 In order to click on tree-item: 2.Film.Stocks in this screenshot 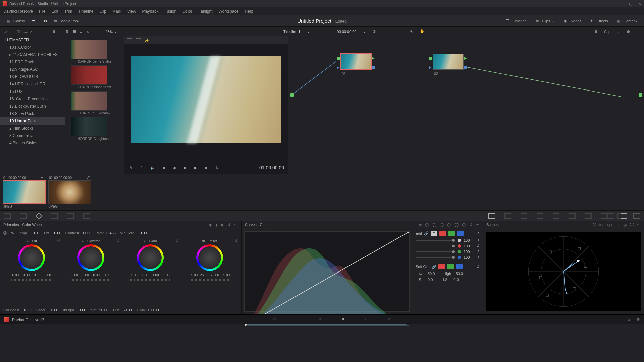, I will do `click(33, 128)`.